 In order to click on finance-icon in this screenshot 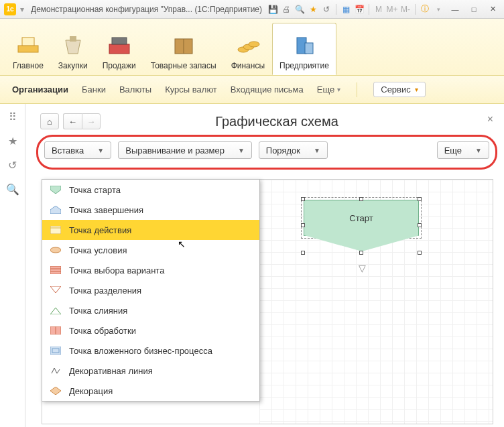, I will do `click(248, 45)`.